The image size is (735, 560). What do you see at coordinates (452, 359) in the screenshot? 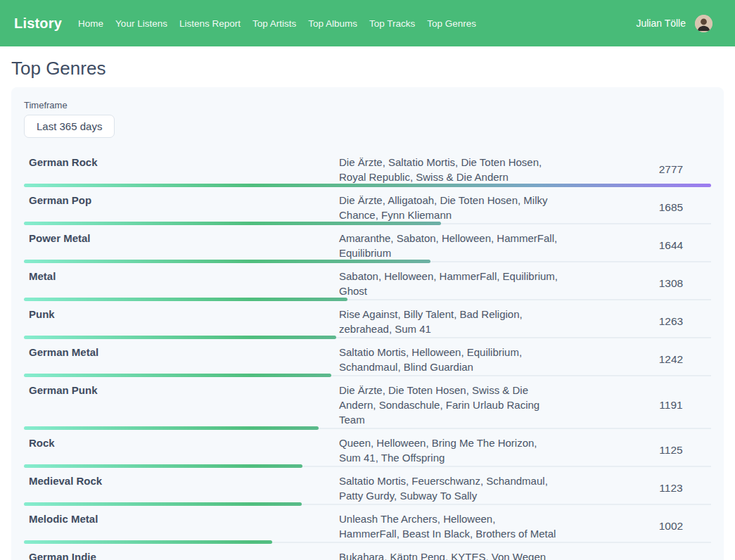
I see `genre-artists: Saltatio Mortis, Helloween, Equilibrium,…` at bounding box center [452, 359].